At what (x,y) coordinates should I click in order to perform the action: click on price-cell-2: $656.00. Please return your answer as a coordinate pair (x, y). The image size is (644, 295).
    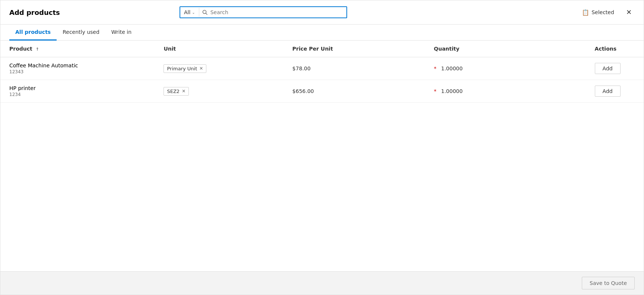
    Looking at the image, I should click on (354, 92).